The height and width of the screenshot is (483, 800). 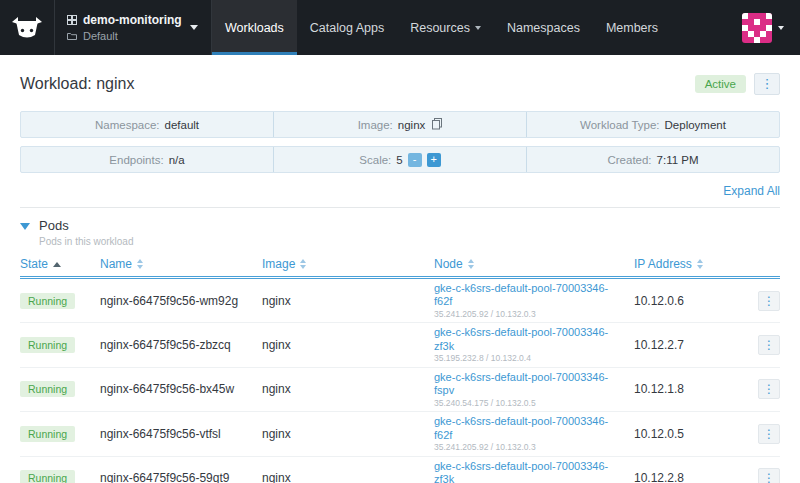 I want to click on scale-value: 5, so click(x=399, y=160).